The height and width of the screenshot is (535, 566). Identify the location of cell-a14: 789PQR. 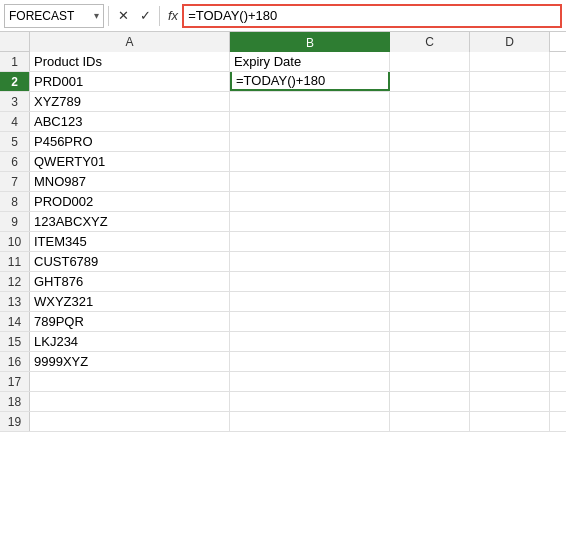
(130, 322).